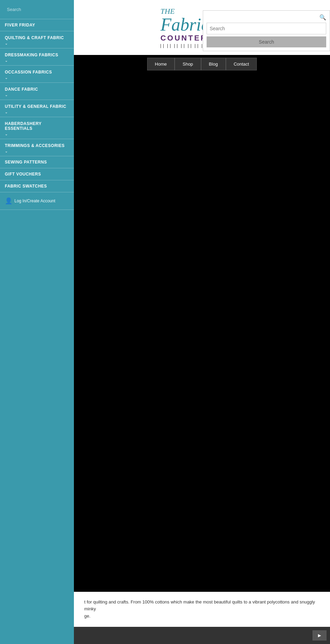  Describe the element at coordinates (202, 635) in the screenshot. I see `bottom-bar: ▶` at that location.